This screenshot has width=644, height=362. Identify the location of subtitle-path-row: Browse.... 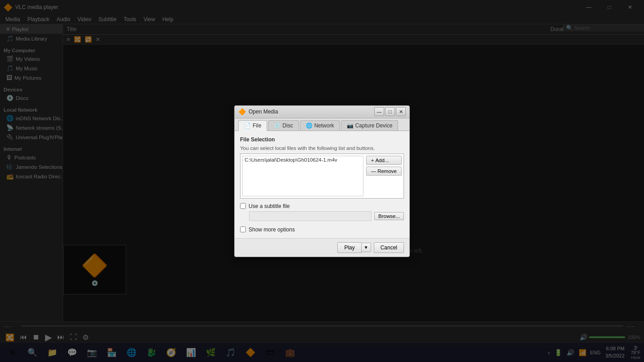
(327, 216).